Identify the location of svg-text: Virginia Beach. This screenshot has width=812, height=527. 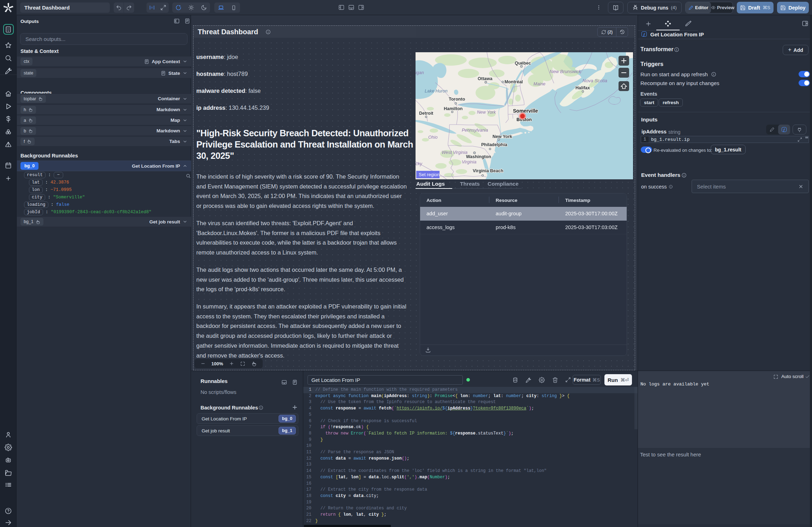
(488, 171).